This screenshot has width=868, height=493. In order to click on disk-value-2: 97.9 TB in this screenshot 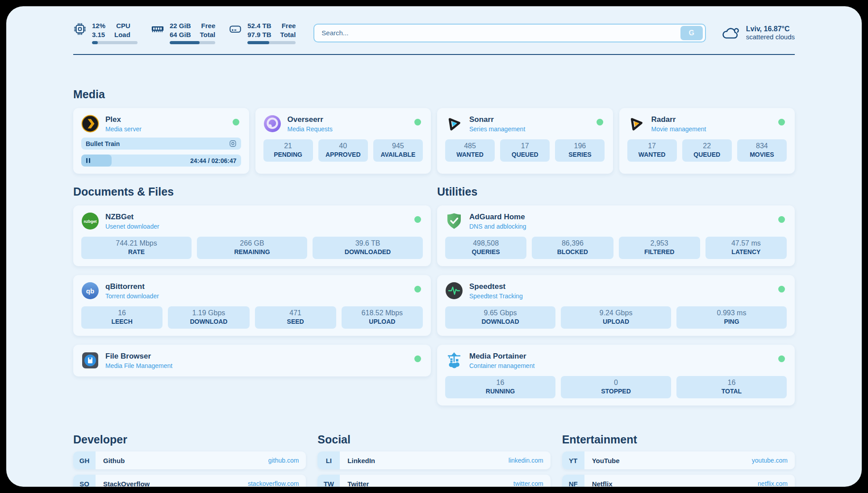, I will do `click(259, 35)`.